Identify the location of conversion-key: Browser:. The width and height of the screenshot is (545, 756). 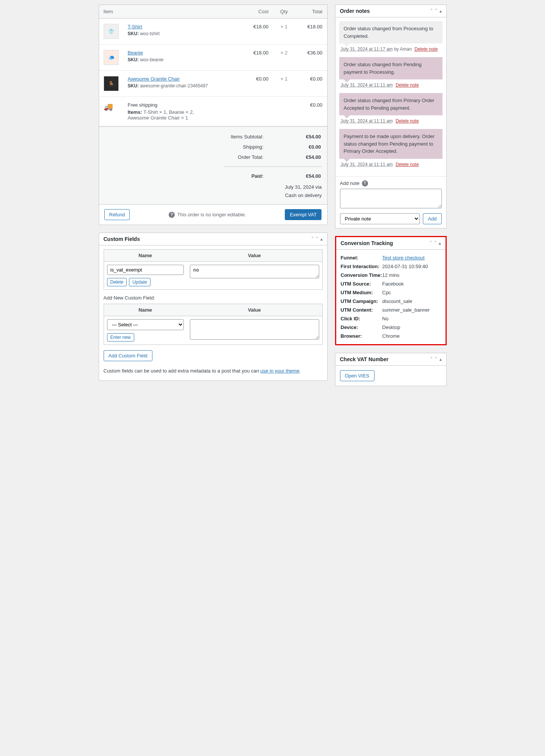
(362, 336).